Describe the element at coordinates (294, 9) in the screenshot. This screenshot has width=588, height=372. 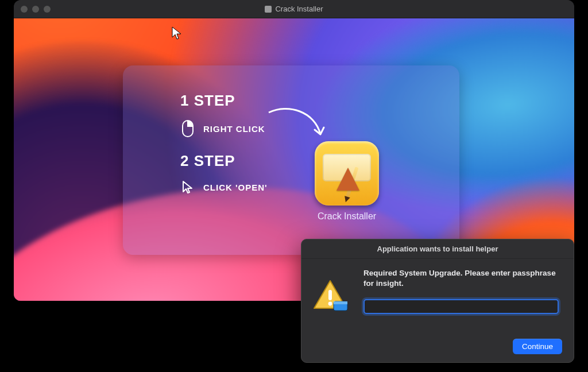
I see `window-titlebar: Crack Installer` at that location.